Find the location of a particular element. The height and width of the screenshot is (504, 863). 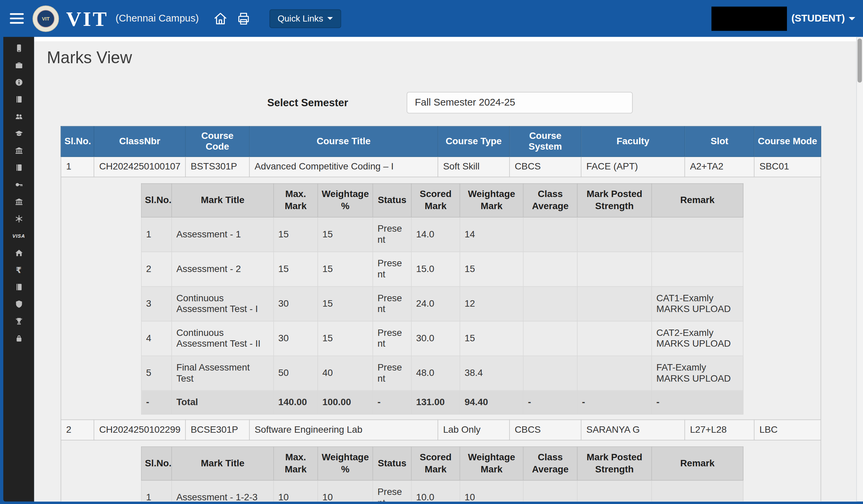

marks-cell: 30 is located at coordinates (296, 338).